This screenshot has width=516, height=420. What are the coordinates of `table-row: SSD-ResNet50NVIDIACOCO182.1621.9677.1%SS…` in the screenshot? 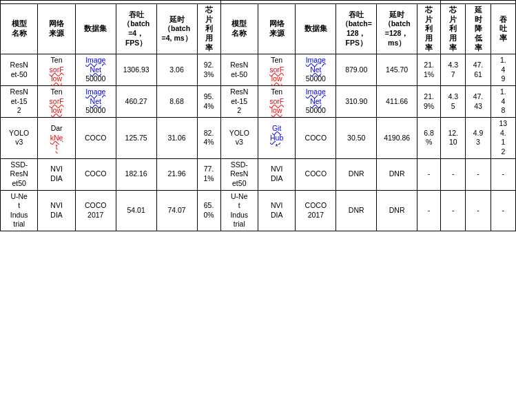 It's located at (258, 174).